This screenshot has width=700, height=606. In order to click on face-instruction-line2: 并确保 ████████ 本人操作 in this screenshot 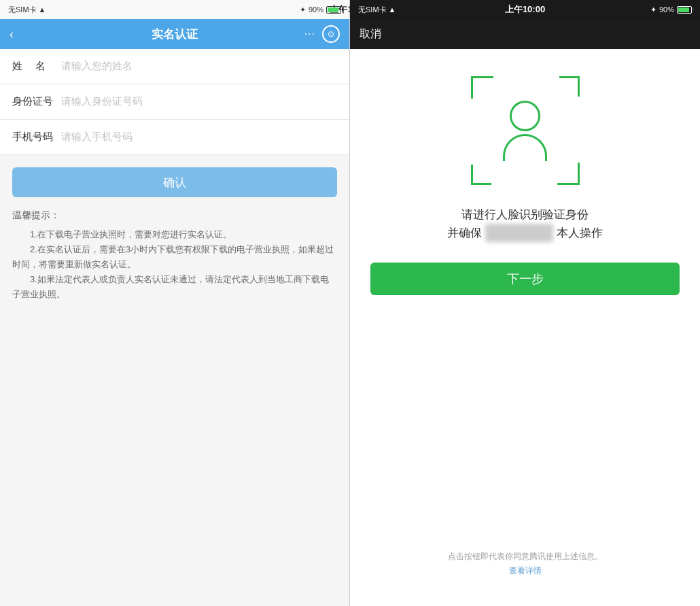, I will do `click(525, 233)`.